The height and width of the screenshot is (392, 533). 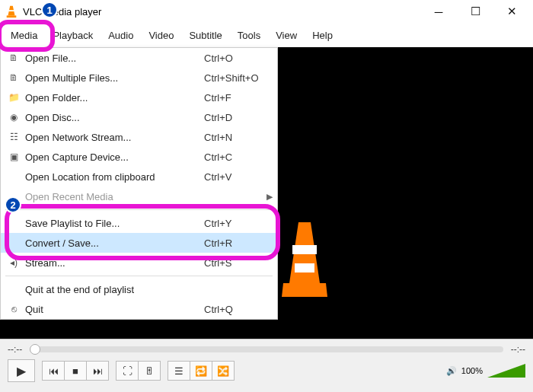 I want to click on menu-open-clipboard: Open Location from clipboard Ctrl+V, so click(x=139, y=177).